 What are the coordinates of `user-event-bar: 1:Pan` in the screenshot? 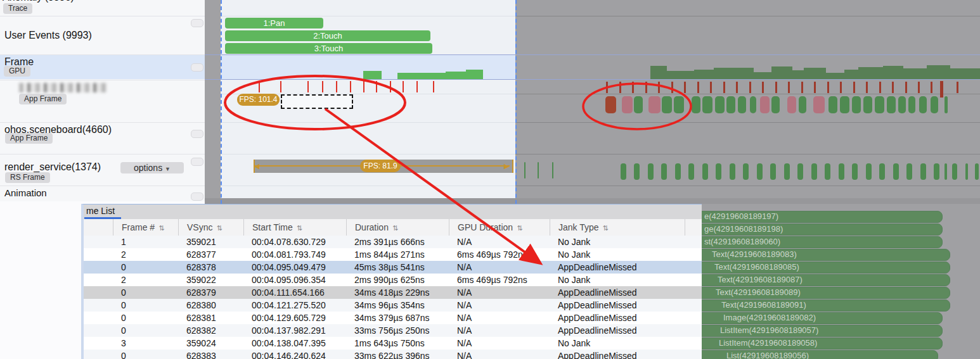 It's located at (274, 23).